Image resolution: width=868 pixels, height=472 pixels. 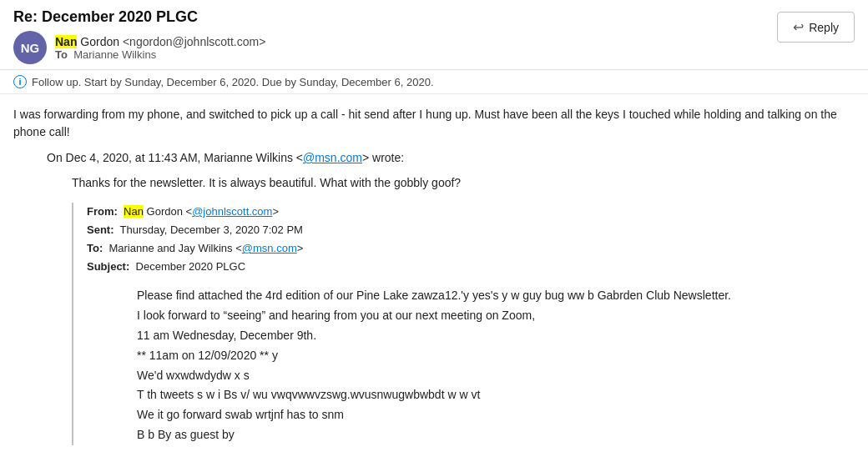 What do you see at coordinates (100, 230) in the screenshot?
I see `inner-sent-label: Sent:` at bounding box center [100, 230].